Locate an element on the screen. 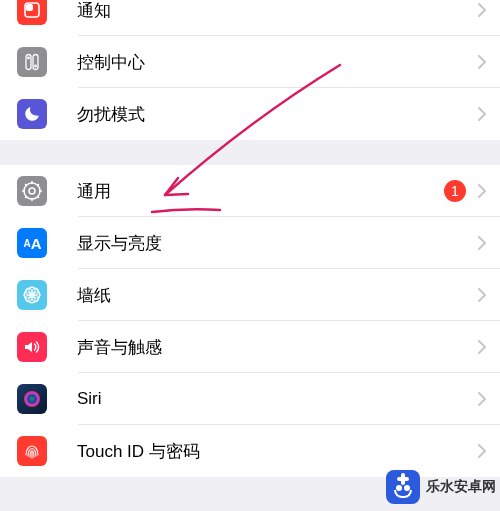  row-general: 通用 1 is located at coordinates (250, 191).